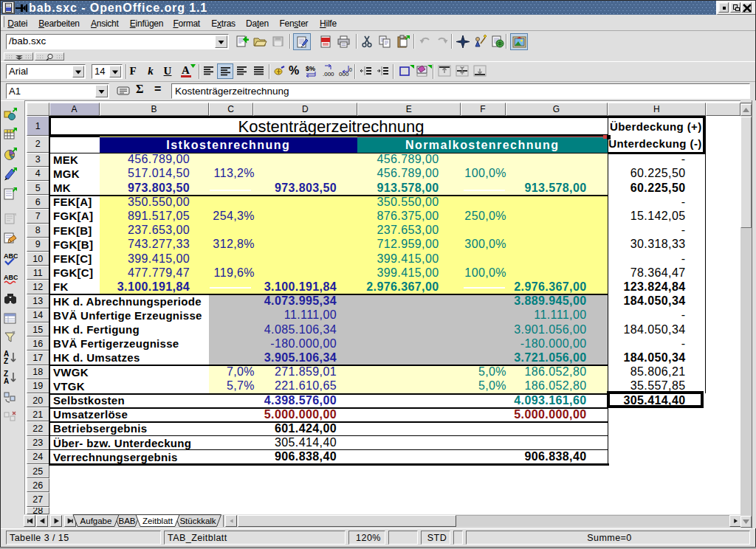 This screenshot has height=549, width=756. Describe the element at coordinates (127, 521) in the screenshot. I see `svg-text: BAB` at that location.